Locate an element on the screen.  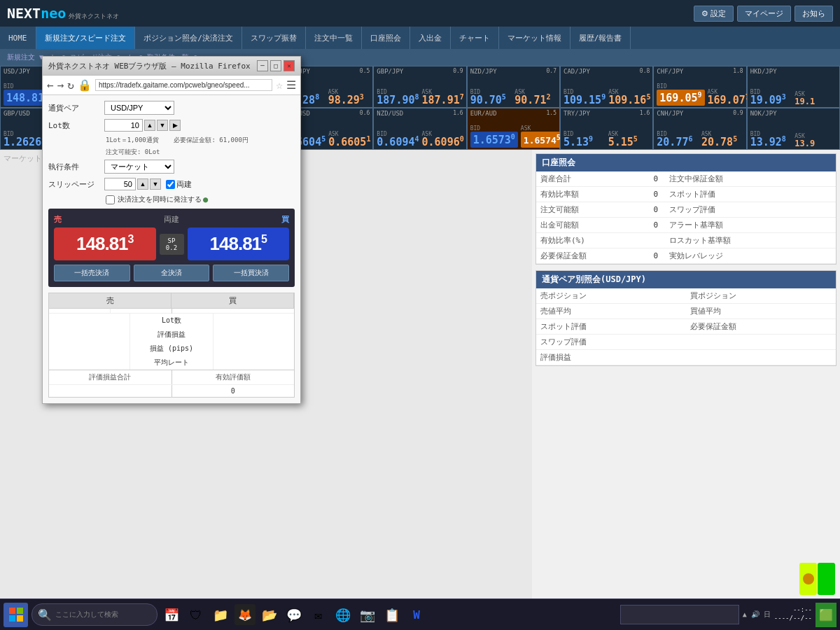
reload-icon: ↻ is located at coordinates (71, 85).